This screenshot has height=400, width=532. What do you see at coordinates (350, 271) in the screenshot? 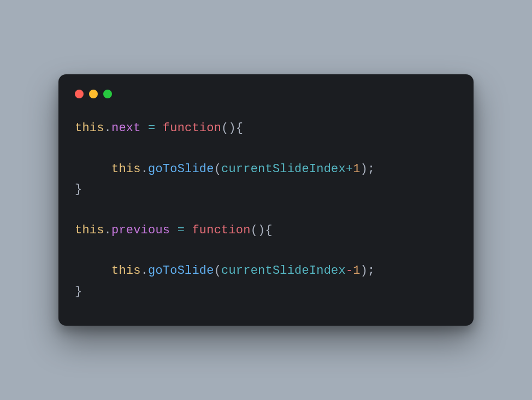
I see `token-operator: -` at bounding box center [350, 271].